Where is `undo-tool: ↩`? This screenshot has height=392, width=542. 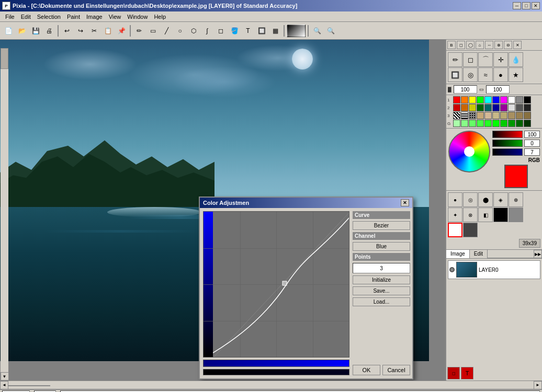 undo-tool: ↩ is located at coordinates (67, 31).